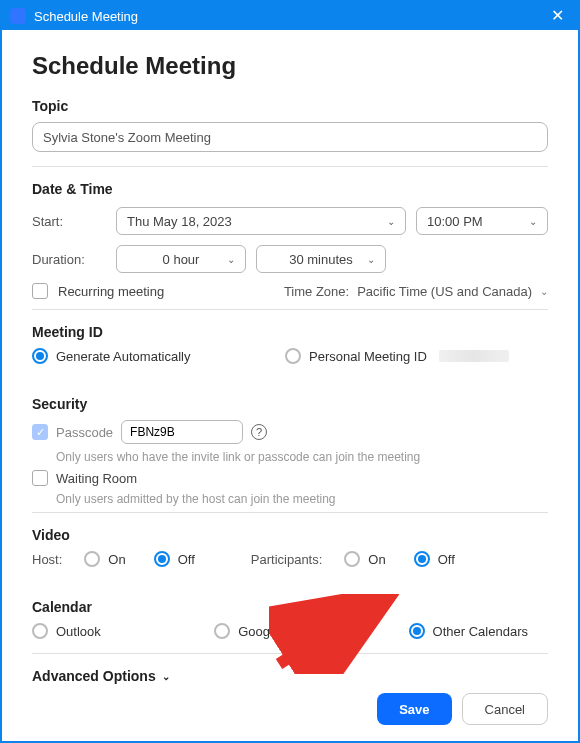 The image size is (580, 743). Describe the element at coordinates (321, 260) in the screenshot. I see `duration-minutes-value: 30 minutes` at that location.